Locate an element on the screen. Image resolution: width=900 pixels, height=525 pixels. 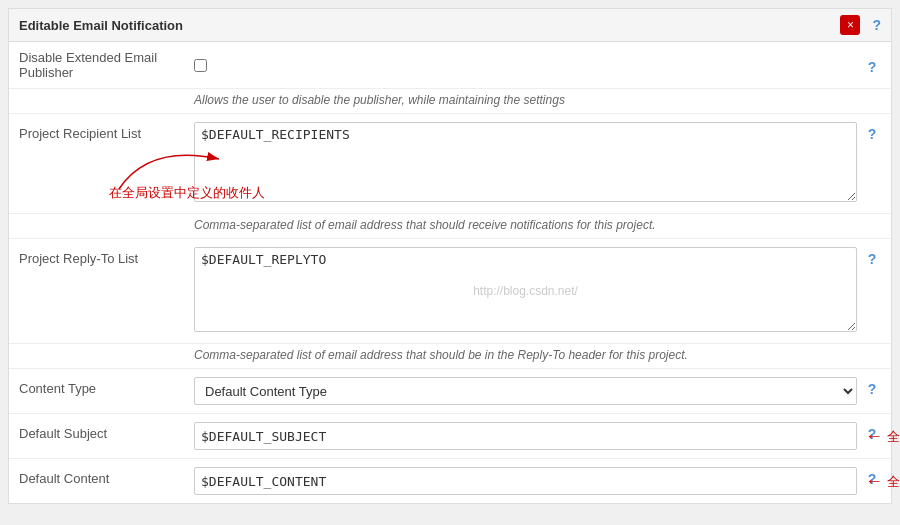
content-type-select: Default Content Type HTML Plain Text Bot… is located at coordinates (526, 391).